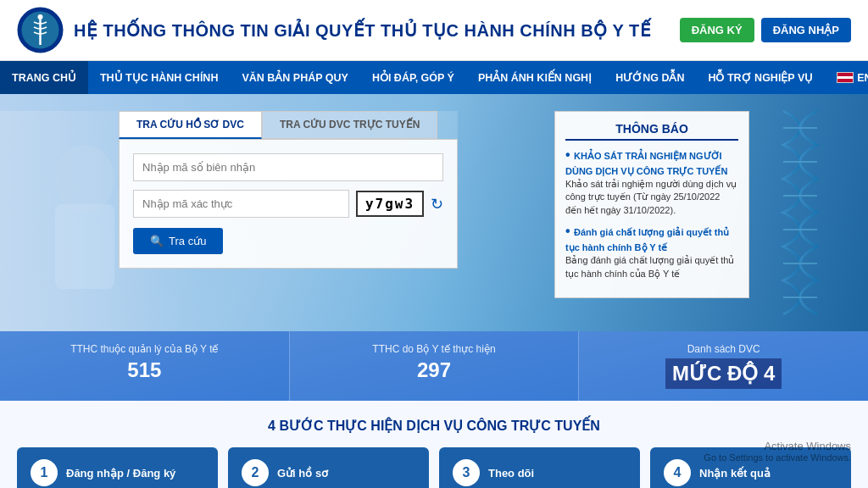 The height and width of the screenshot is (488, 868). Describe the element at coordinates (652, 197) in the screenshot. I see `thong-bao-desc-1: Khảo sát trải nghiệm người dùng dịch vụ …` at that location.